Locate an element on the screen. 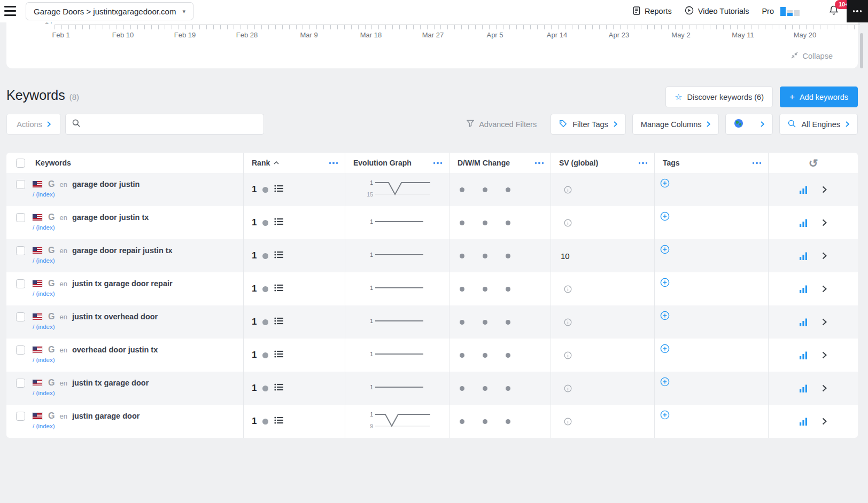  keyword-text: overhead door justin tx is located at coordinates (115, 350).